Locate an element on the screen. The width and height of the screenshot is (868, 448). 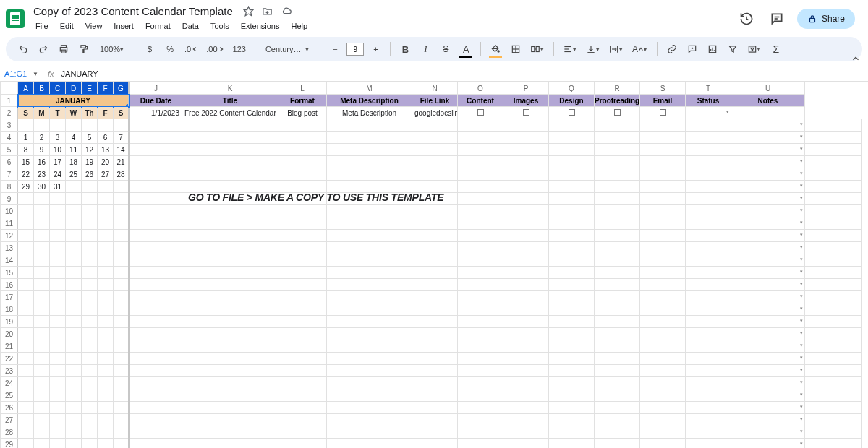
undo-icon is located at coordinates (23, 49).